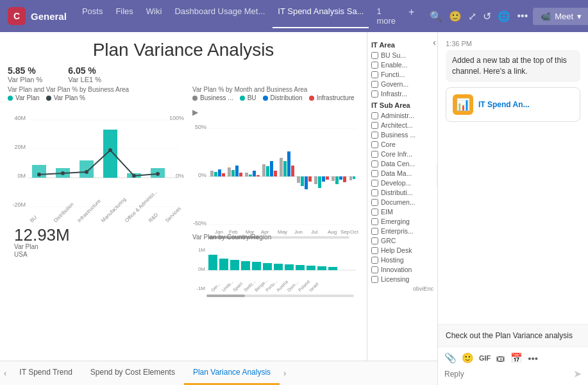 The image size is (588, 385). Describe the element at coordinates (522, 16) in the screenshot. I see `more-icon: •••` at that location.